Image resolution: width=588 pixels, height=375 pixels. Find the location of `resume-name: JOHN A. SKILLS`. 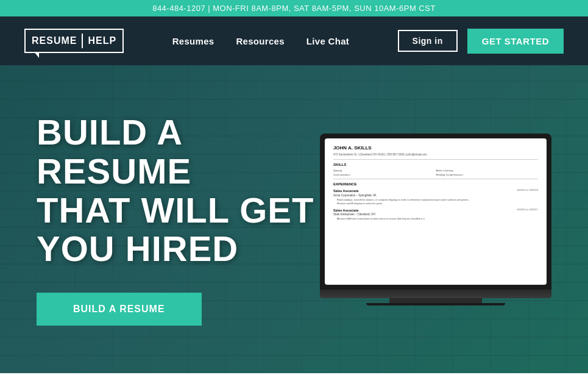

resume-name: JOHN A. SKILLS is located at coordinates (436, 148).